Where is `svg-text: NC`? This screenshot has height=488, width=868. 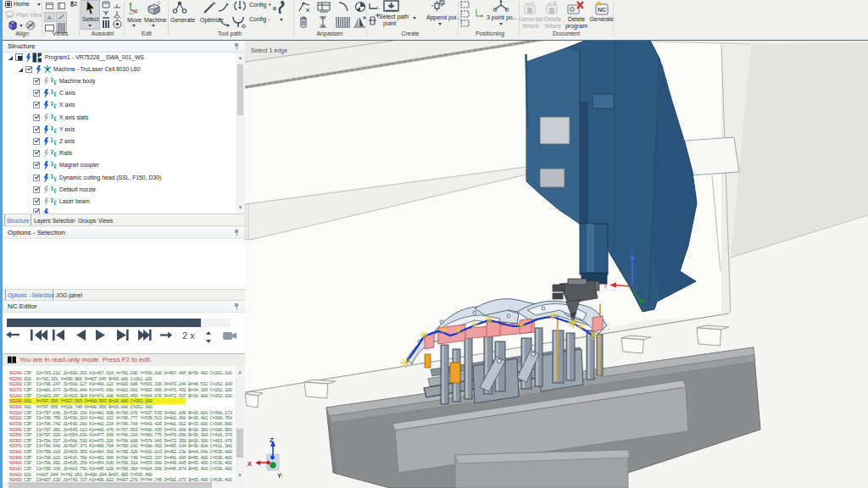
svg-text: NC is located at coordinates (602, 10).